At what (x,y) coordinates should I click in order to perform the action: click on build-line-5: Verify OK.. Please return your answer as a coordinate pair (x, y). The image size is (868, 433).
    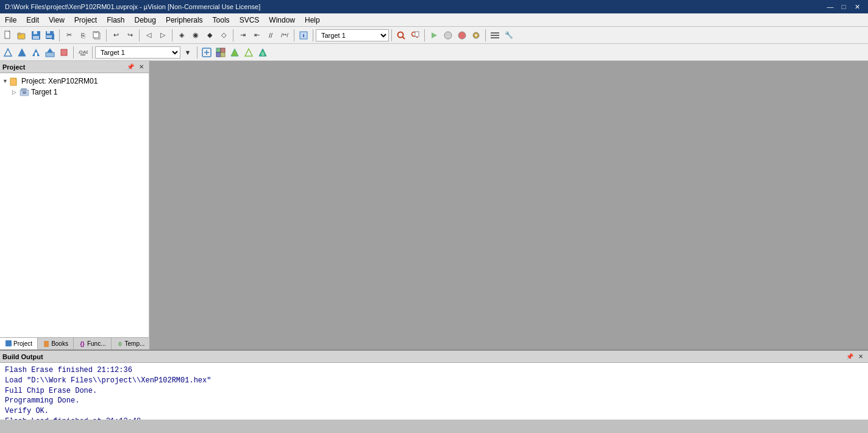
    Looking at the image, I should click on (434, 411).